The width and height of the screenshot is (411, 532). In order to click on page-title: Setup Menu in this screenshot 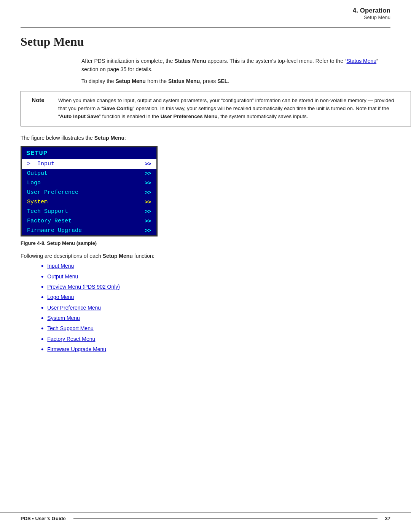, I will do `click(206, 42)`.